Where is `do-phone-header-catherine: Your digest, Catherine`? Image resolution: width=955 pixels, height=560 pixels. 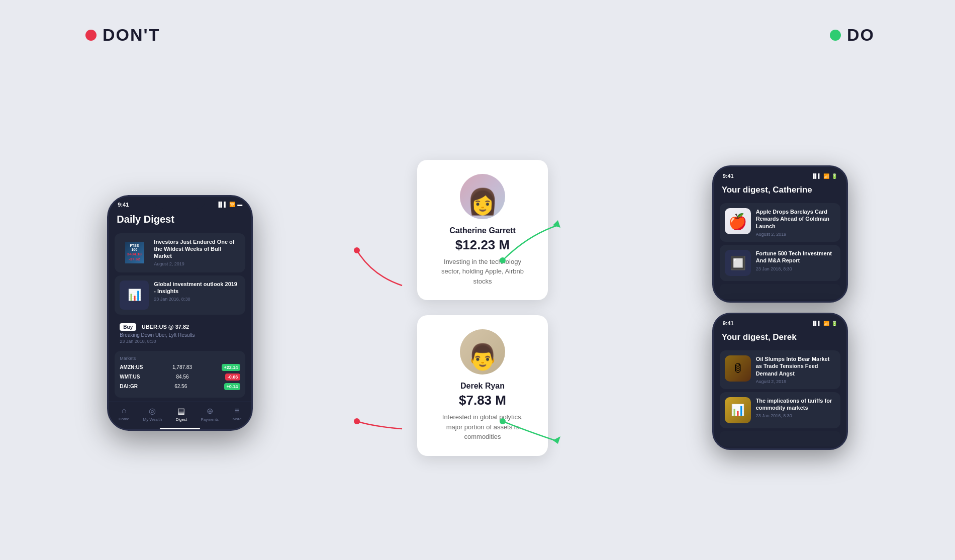 do-phone-header-catherine: Your digest, Catherine is located at coordinates (780, 191).